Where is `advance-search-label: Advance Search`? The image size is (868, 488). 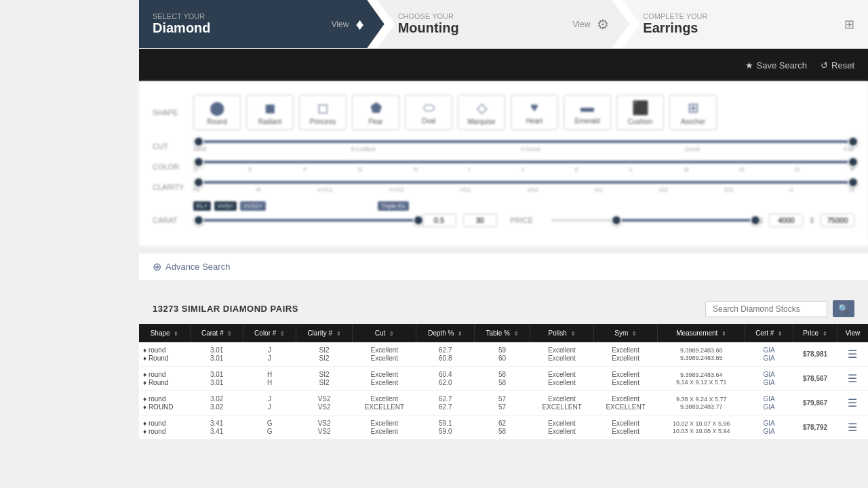 advance-search-label: Advance Search is located at coordinates (198, 267).